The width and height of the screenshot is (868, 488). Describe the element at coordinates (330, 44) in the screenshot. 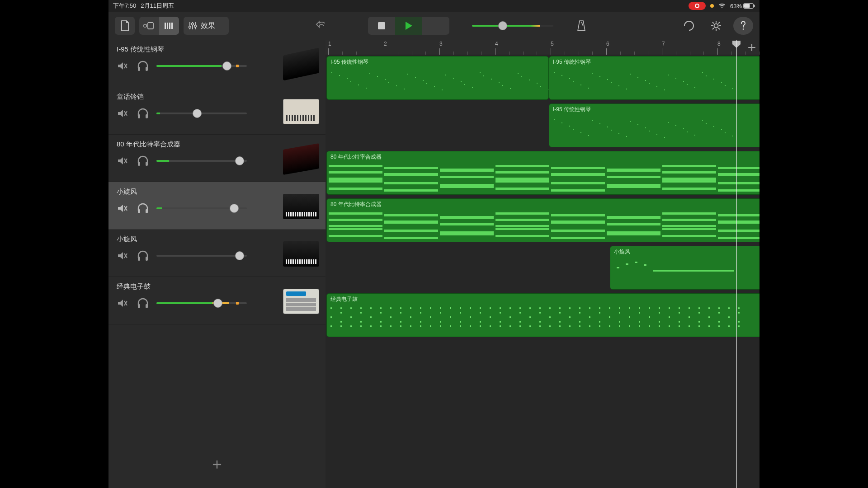

I see `bar-number: 1` at that location.